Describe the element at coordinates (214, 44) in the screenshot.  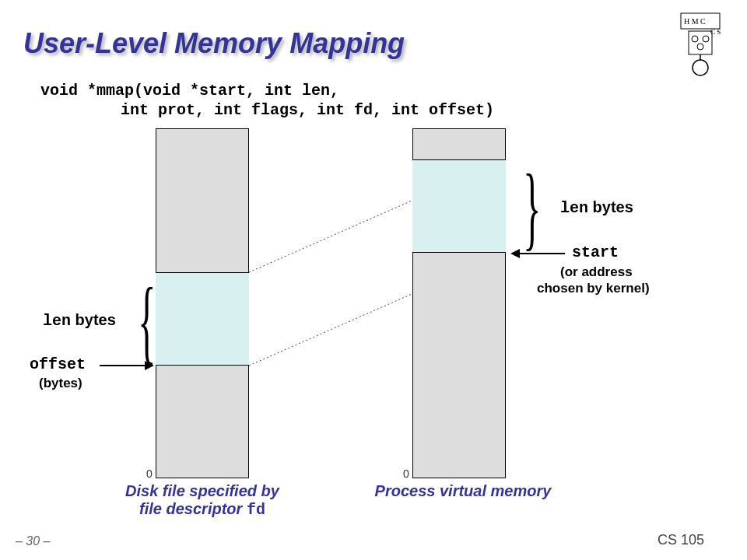
I see `slide-title: User-Level Memory Mapping` at that location.